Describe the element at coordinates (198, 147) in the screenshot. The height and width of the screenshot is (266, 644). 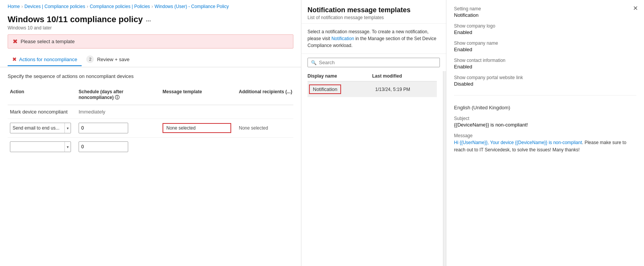
I see `row3-message-cell` at that location.